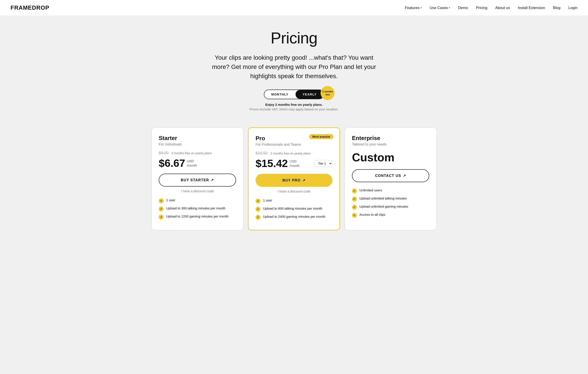 The image size is (588, 374). Describe the element at coordinates (294, 145) in the screenshot. I see `pro-plan-description: For Professionals and Teams` at that location.